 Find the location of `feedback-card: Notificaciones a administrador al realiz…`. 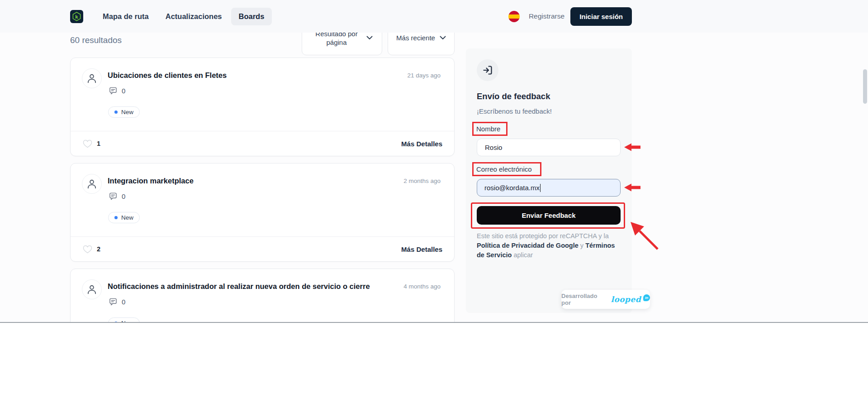

feedback-card: Notificaciones a administrador al realiz… is located at coordinates (262, 295).